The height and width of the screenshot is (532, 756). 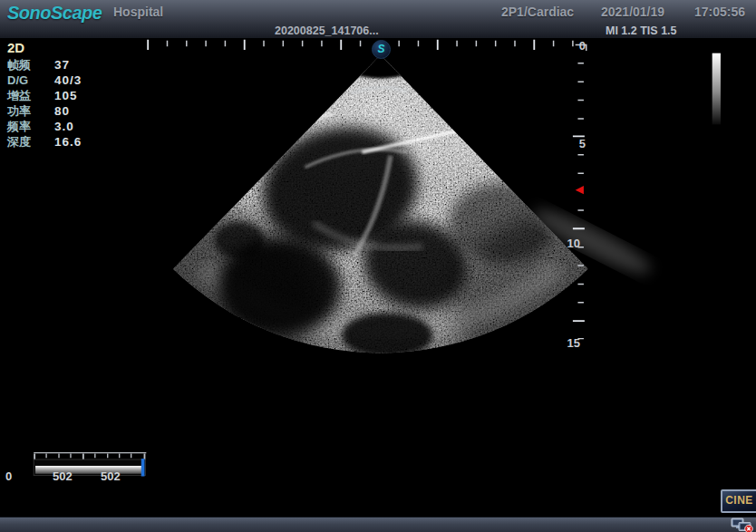 I want to click on param-row-frame-rate: 帧频 37, so click(x=44, y=65).